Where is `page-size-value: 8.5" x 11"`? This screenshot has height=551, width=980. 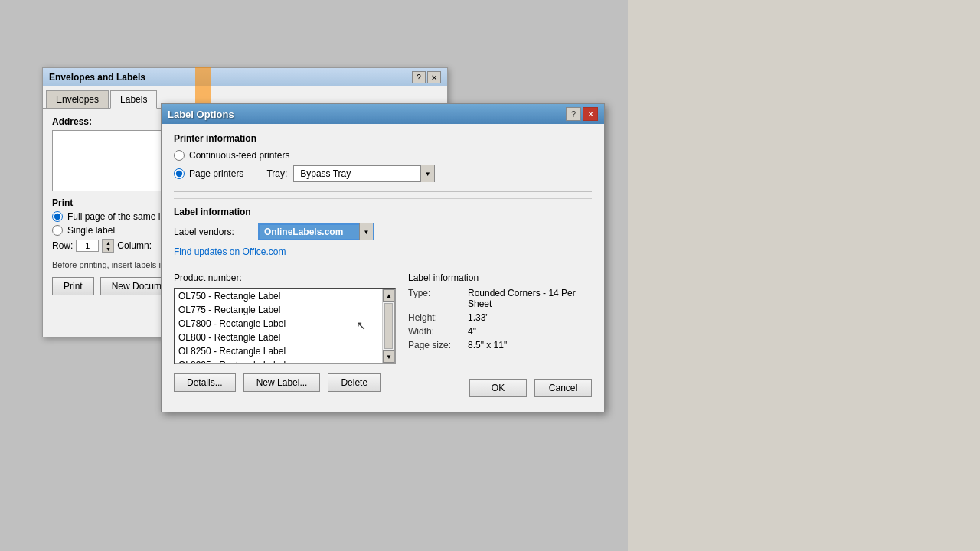 page-size-value: 8.5" x 11" is located at coordinates (487, 345).